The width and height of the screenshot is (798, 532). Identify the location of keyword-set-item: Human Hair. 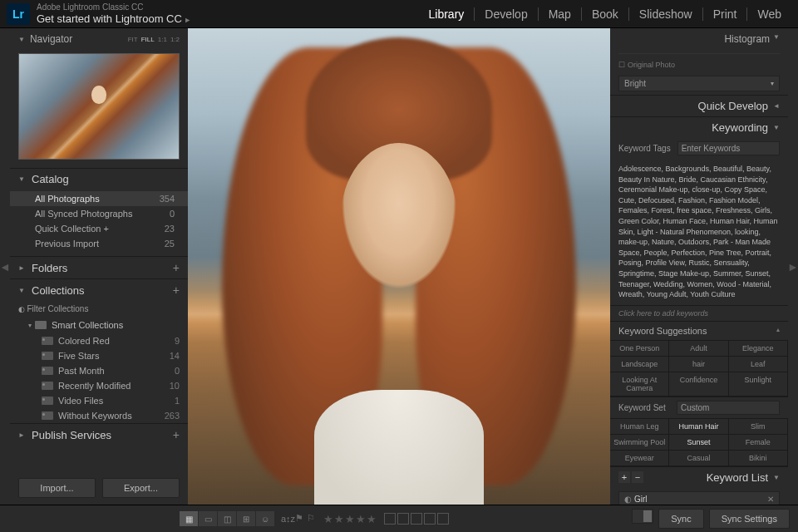
(698, 427).